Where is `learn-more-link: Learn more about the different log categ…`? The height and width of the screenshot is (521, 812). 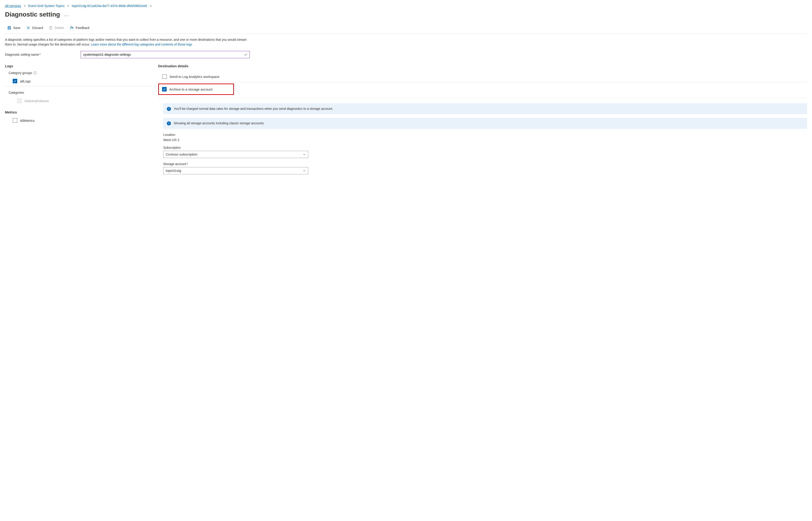 learn-more-link: Learn more about the different log categ… is located at coordinates (142, 45).